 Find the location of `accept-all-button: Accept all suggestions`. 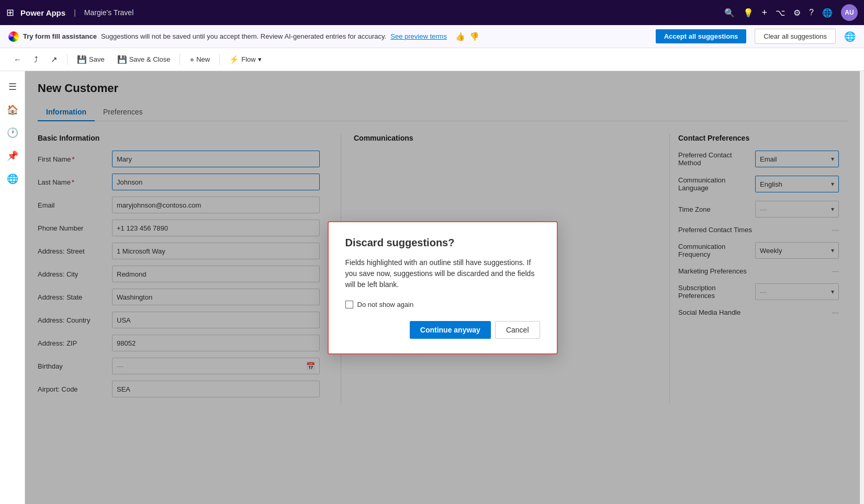

accept-all-button: Accept all suggestions is located at coordinates (701, 37).